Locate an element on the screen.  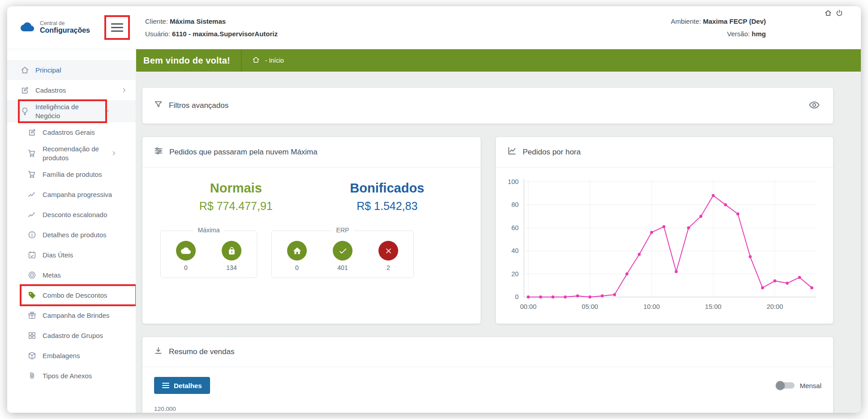
logo-line1: Central de is located at coordinates (65, 23).